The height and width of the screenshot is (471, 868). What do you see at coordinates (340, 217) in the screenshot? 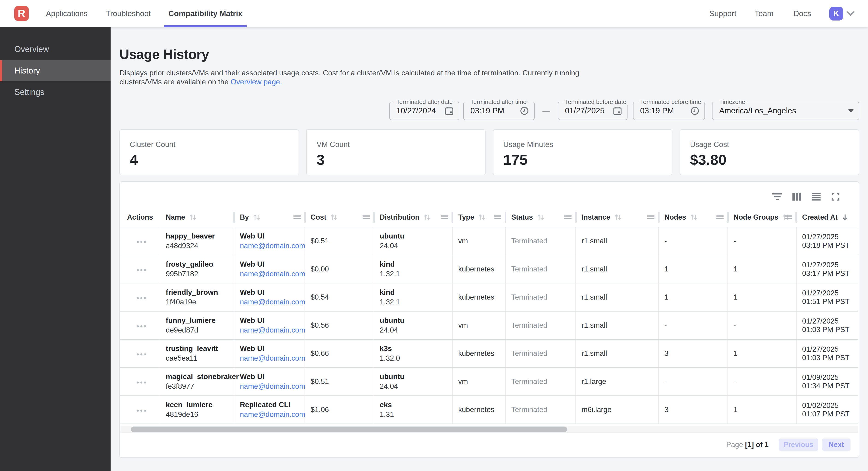
I see `column-header-cost: Cost` at bounding box center [340, 217].